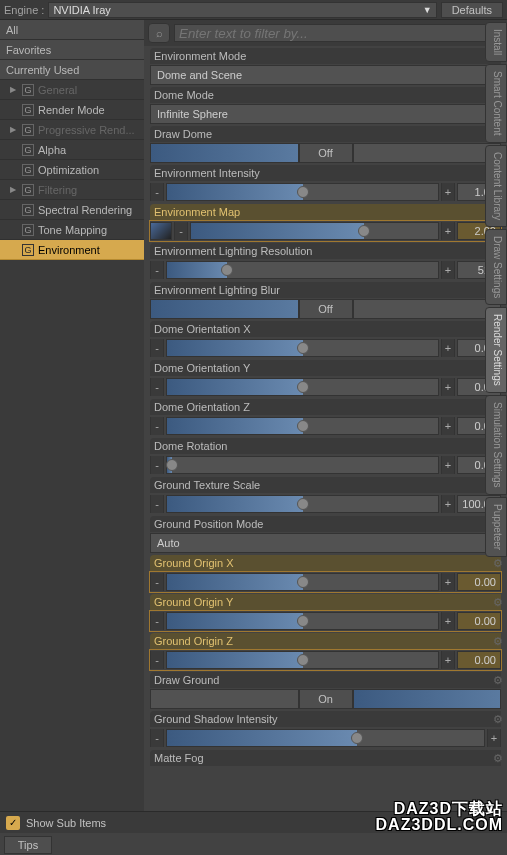 This screenshot has height=855, width=507. I want to click on prop-slider: -+1.00, so click(326, 192).